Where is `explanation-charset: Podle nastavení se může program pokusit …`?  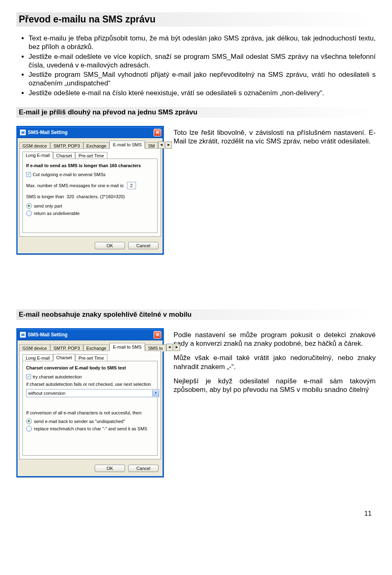
explanation-charset: Podle nastavení se může program pokusit … is located at coordinates (274, 364).